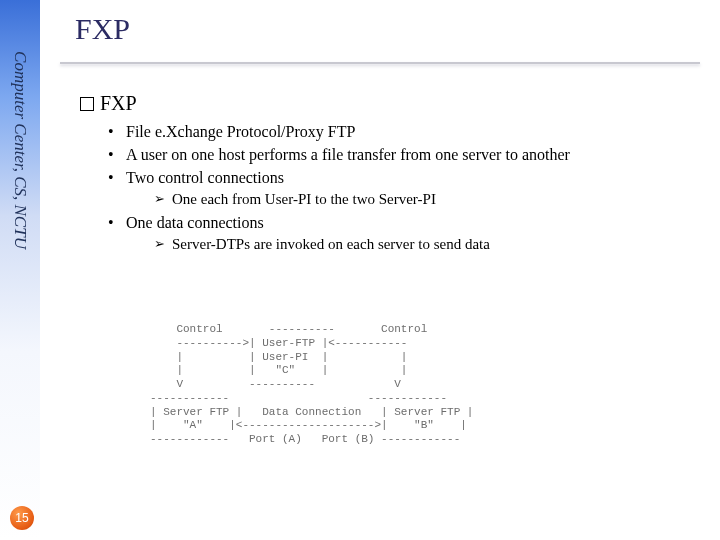  What do you see at coordinates (392, 104) in the screenshot?
I see `section-heading: FXP` at bounding box center [392, 104].